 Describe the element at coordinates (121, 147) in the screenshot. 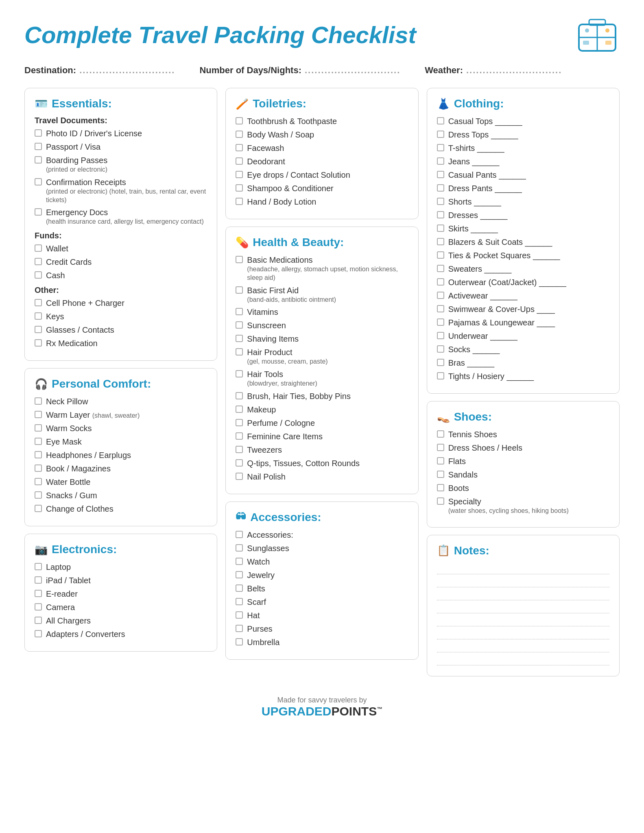

I see `list-item: Passport / Visa` at that location.